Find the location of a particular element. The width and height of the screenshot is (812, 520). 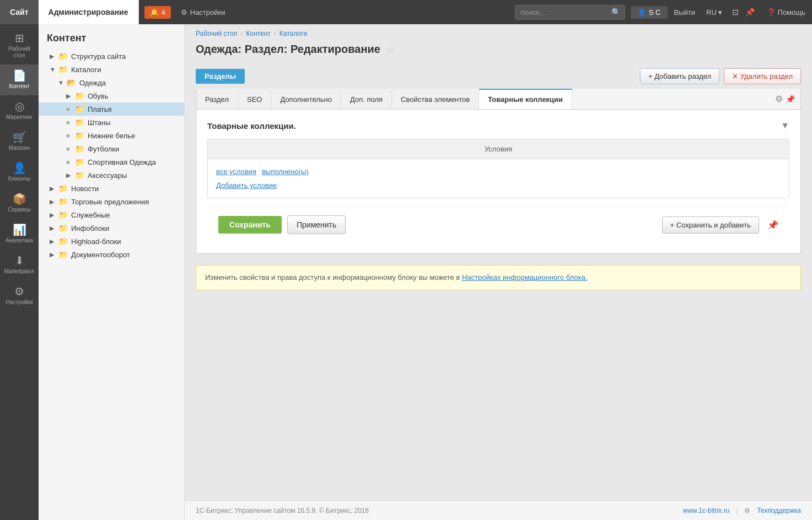

add-condition-link: Добавить условие is located at coordinates (498, 185).